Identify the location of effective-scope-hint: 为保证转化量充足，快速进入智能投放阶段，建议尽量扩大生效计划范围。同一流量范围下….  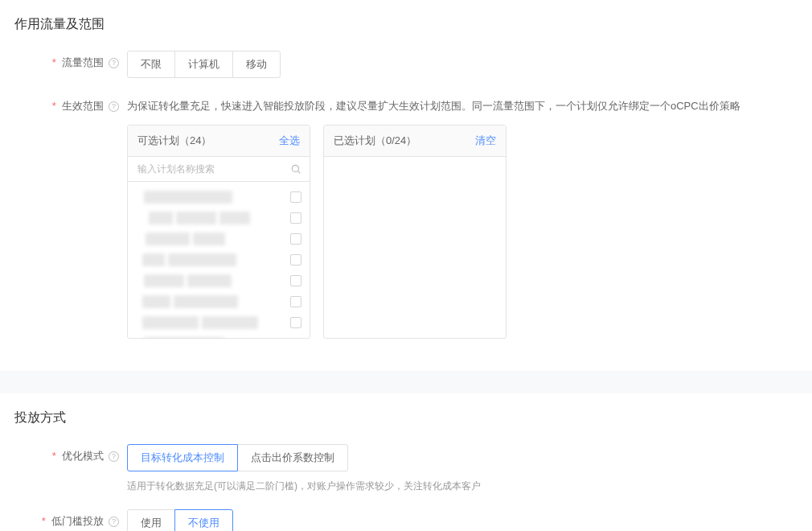
(462, 104).